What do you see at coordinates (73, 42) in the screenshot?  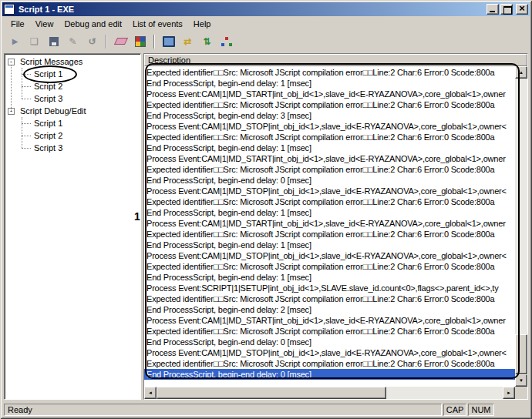 I see `document-edit-icon` at bounding box center [73, 42].